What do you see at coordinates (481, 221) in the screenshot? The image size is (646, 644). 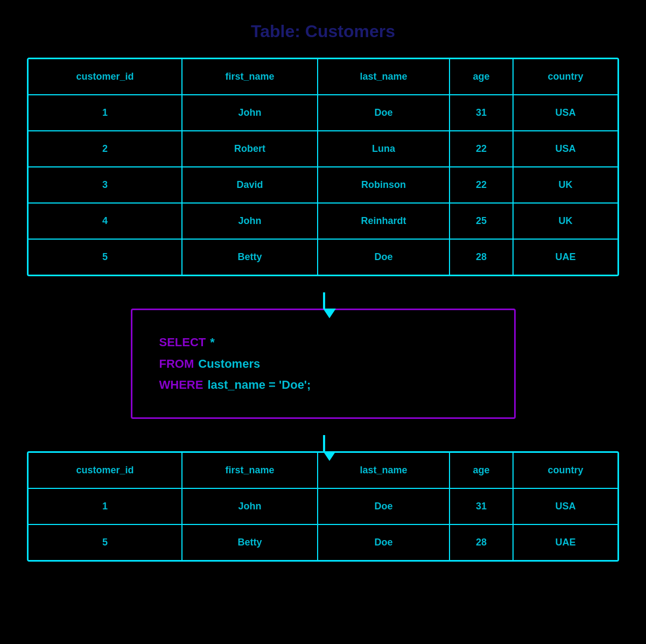 I see `table-cell: 25` at bounding box center [481, 221].